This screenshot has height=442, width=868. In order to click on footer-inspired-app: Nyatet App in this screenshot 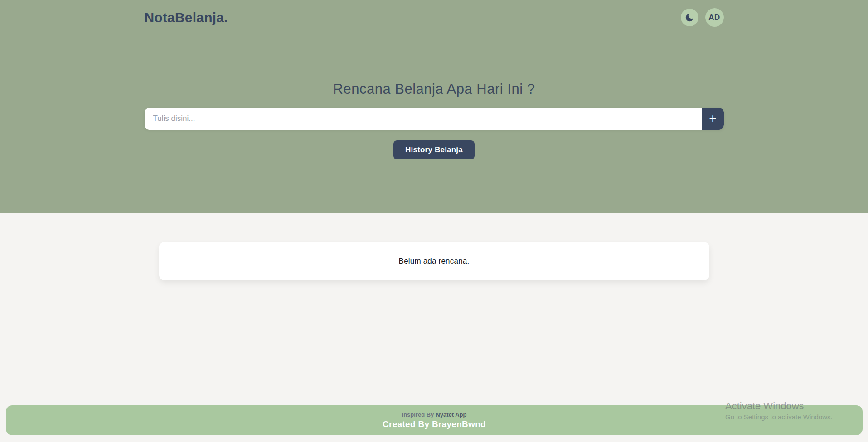, I will do `click(451, 415)`.